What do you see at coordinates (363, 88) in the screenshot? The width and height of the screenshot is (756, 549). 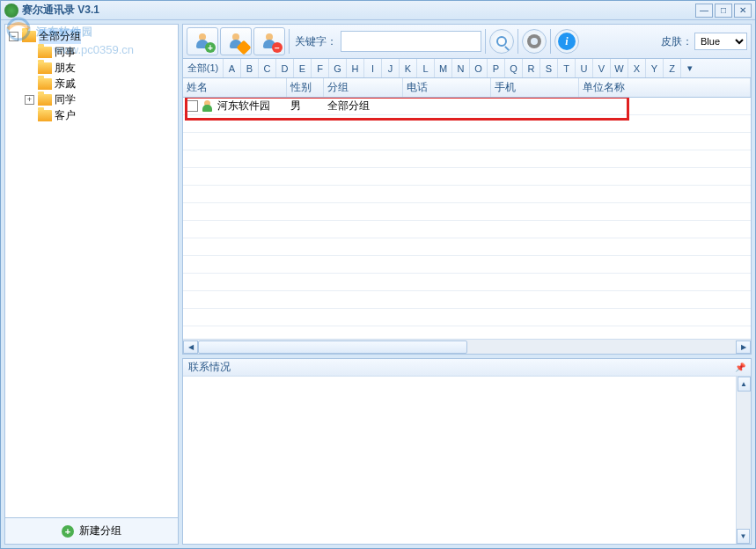 I see `col-group: 分组` at bounding box center [363, 88].